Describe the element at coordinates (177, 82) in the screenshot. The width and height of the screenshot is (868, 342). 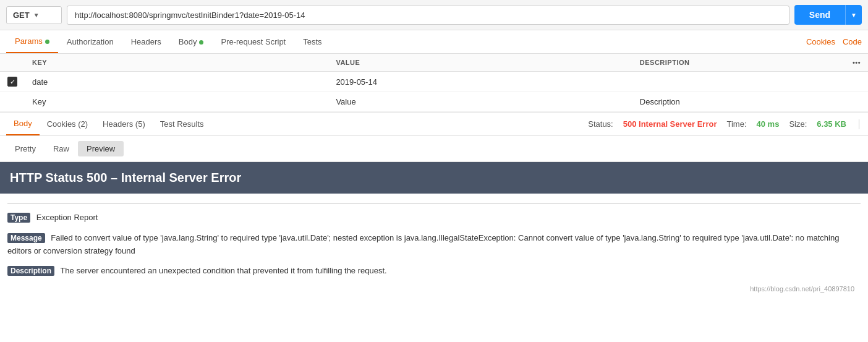
I see `param-key-date: date` at that location.